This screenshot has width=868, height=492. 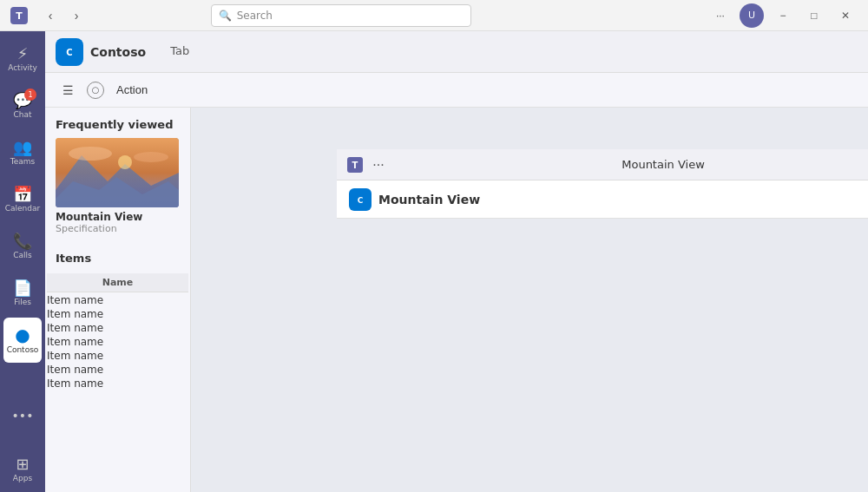 I want to click on chat-badge: 1, so click(x=30, y=95).